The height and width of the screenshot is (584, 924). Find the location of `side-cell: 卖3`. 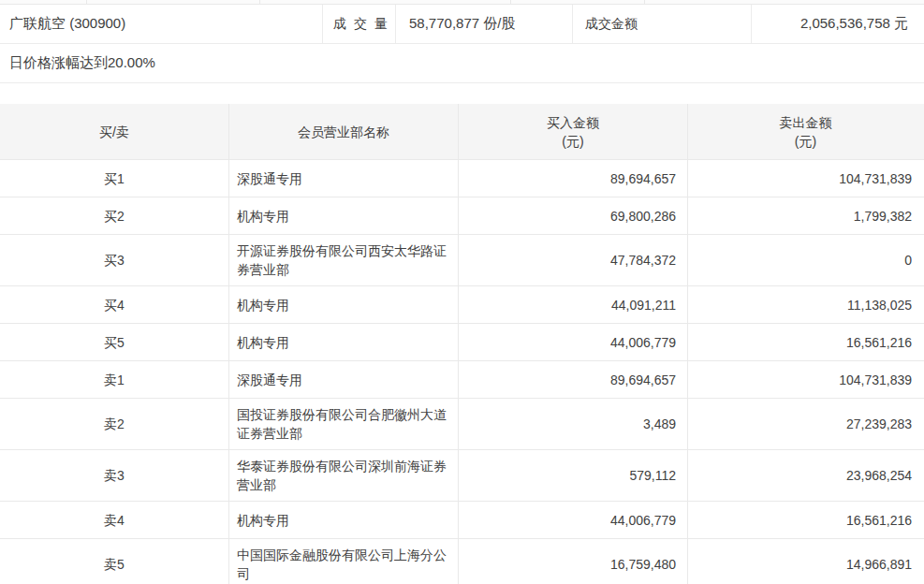

side-cell: 卖3 is located at coordinates (114, 475).